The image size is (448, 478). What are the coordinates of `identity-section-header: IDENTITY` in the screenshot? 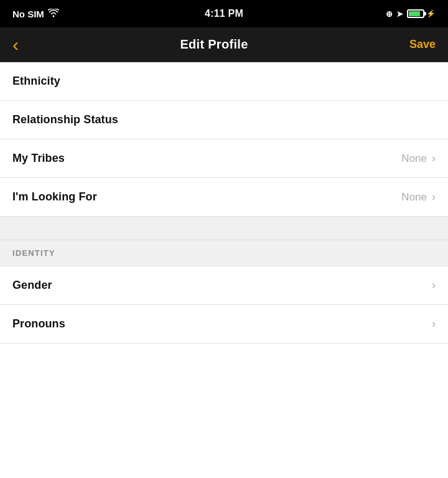 It's located at (224, 253).